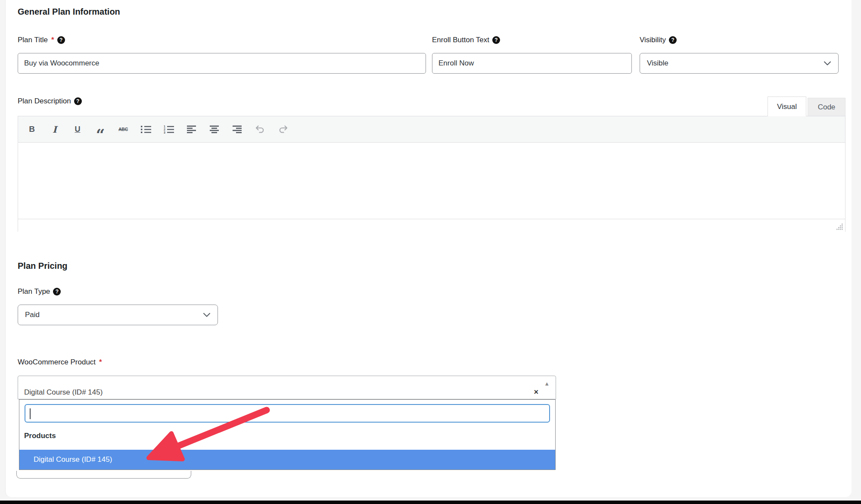 The width and height of the screenshot is (861, 504). Describe the element at coordinates (169, 129) in the screenshot. I see `numbered-list-icon: 1 2 3` at that location.